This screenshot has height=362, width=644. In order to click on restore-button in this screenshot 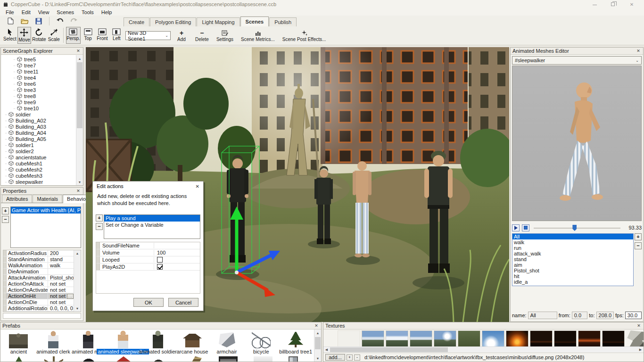, I will do `click(613, 4)`.